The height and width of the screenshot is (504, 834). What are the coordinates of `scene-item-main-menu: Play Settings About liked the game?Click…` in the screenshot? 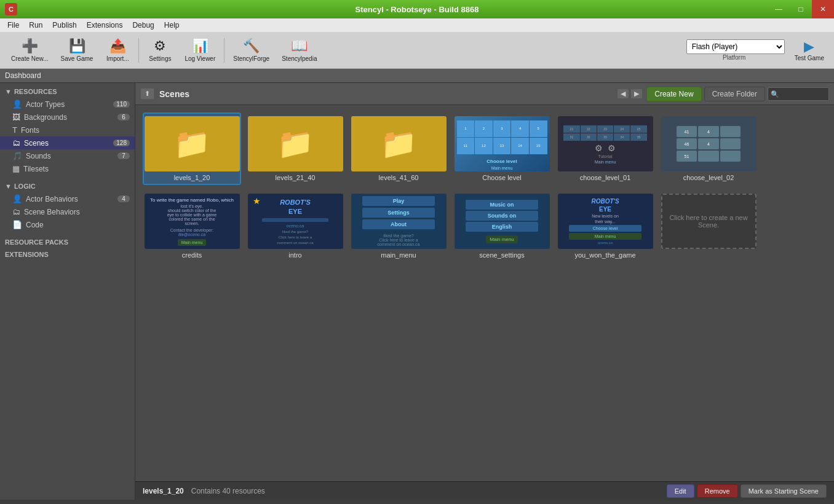 It's located at (399, 226).